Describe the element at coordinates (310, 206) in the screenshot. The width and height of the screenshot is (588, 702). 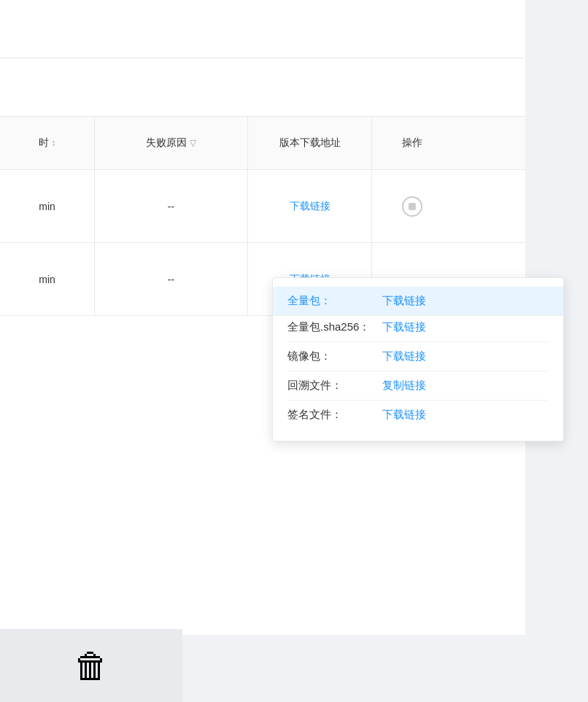
I see `cell-download-url-1: 下载链接` at that location.